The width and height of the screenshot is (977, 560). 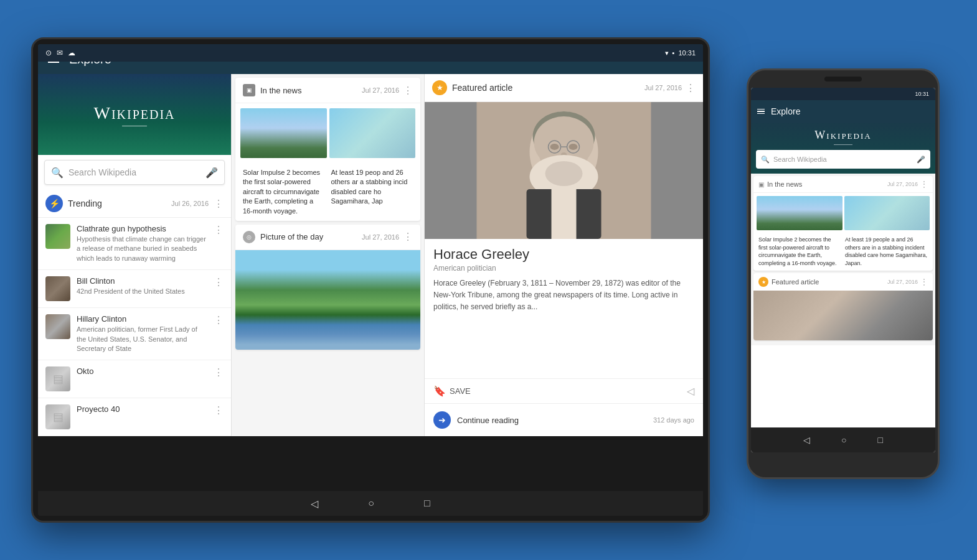 I want to click on recents-button: □, so click(x=427, y=503).